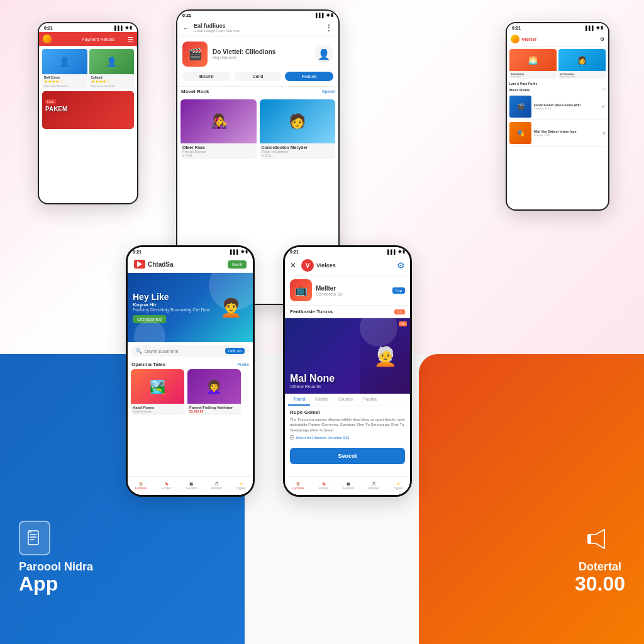  What do you see at coordinates (186, 28) in the screenshot?
I see `tc-back-icon: ←` at bounding box center [186, 28].